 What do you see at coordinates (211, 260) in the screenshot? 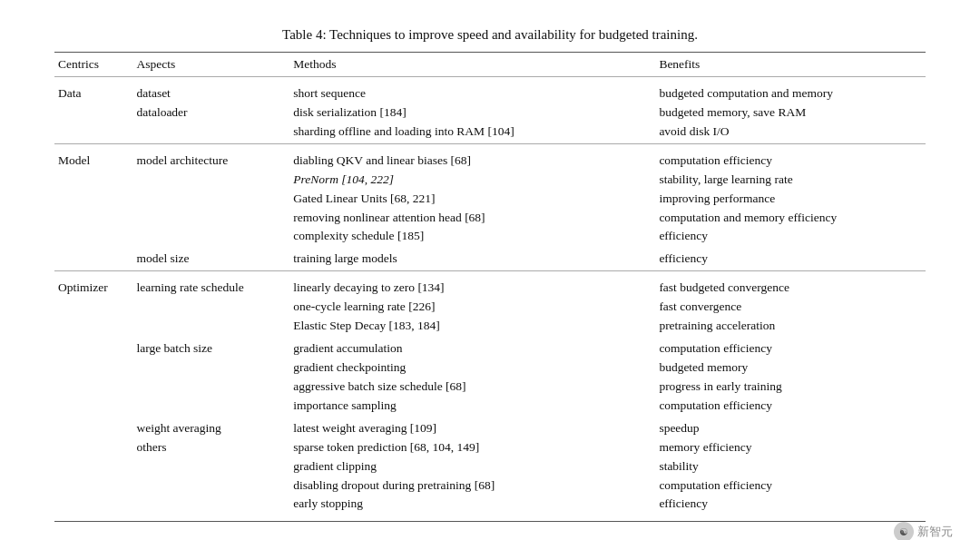
I see `cell-aspect: model size` at bounding box center [211, 260].